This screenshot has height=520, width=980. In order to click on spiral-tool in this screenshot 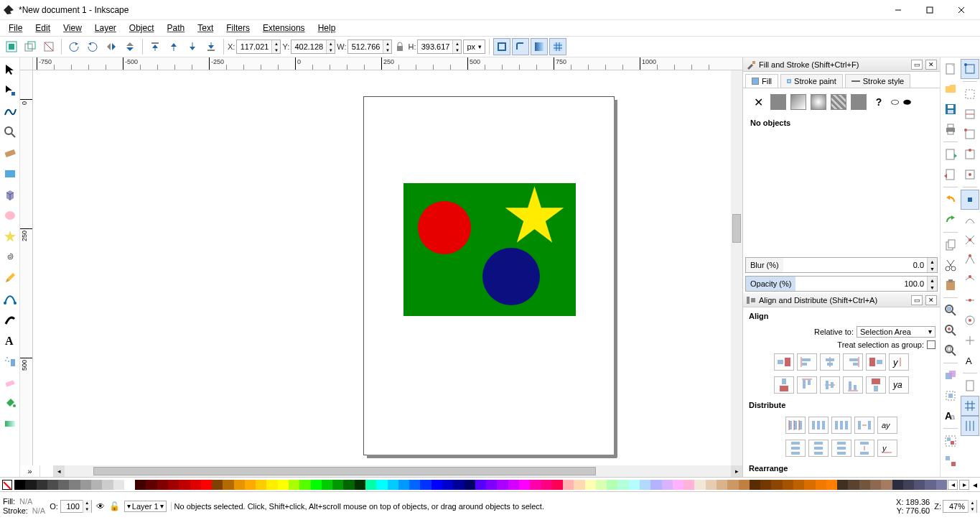, I will do `click(10, 257)`.